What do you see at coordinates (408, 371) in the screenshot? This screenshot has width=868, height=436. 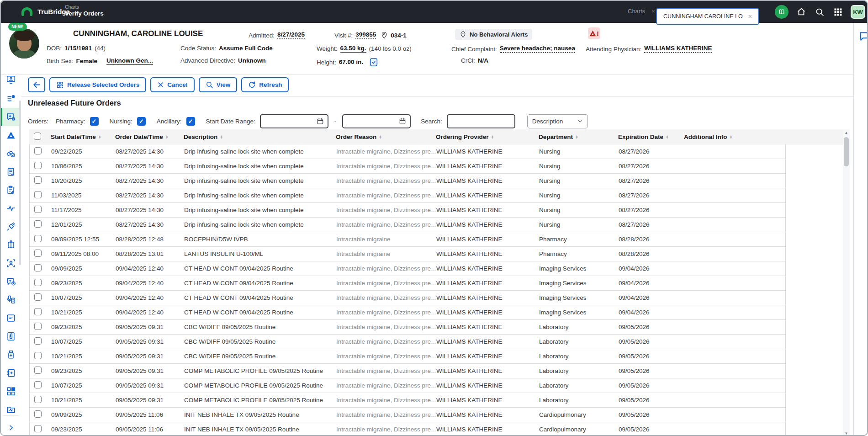 I see `table-row: 09/23/2025 09/05/2025 09:31 COMP METABOL…` at bounding box center [408, 371].